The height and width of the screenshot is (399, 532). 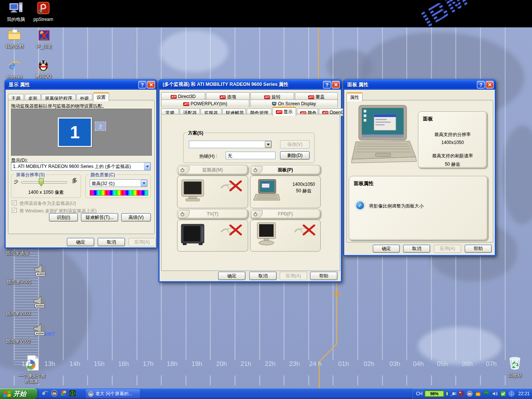 What do you see at coordinates (355, 97) in the screenshot?
I see `tab-attributes: 属性` at bounding box center [355, 97].